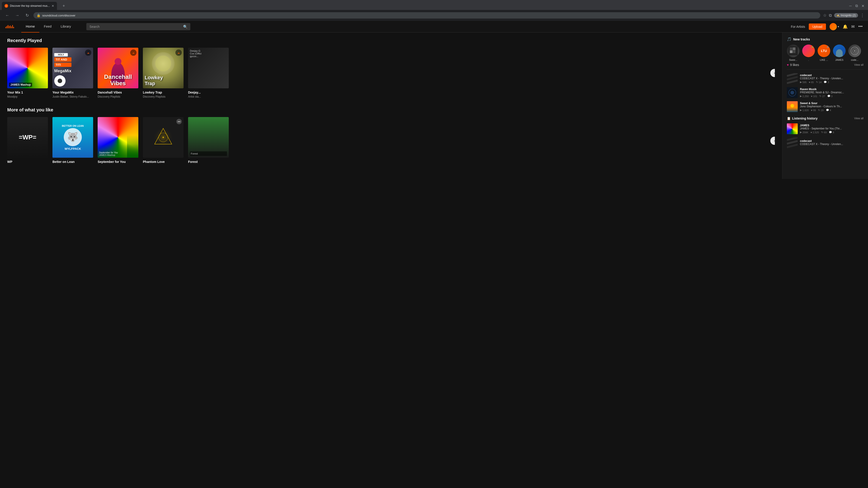 The image size is (868, 488). Describe the element at coordinates (773, 73) in the screenshot. I see `recently-played-scroll-right: ›` at that location.